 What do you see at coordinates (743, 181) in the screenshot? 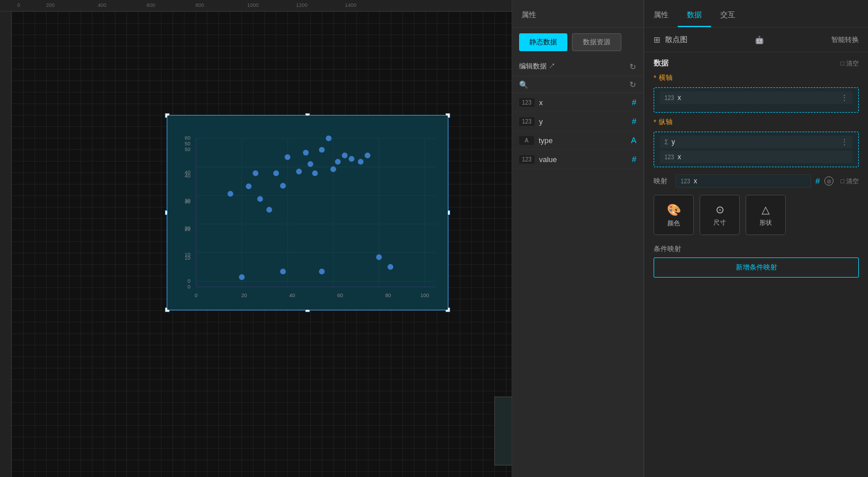
I see `mapping-field: 123 x` at bounding box center [743, 181].